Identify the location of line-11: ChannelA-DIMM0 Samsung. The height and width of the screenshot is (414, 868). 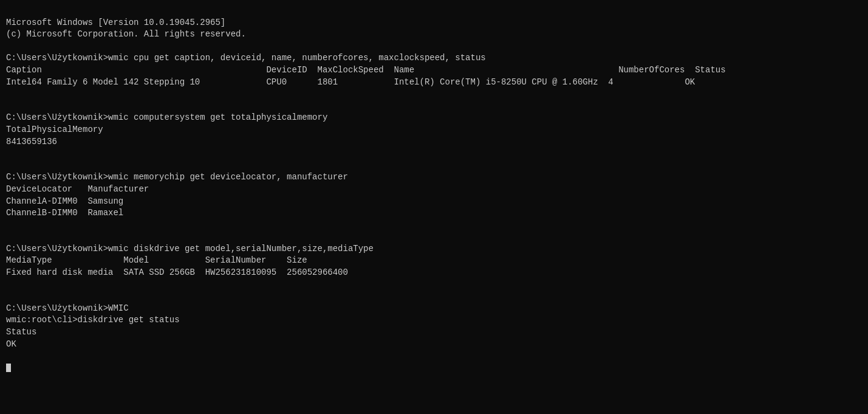
(434, 202).